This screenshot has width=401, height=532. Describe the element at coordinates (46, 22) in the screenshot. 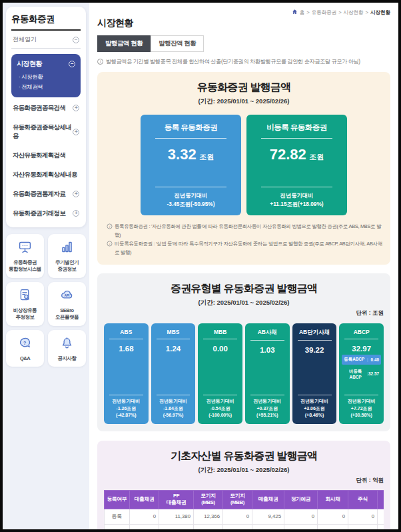

I see `sidebar-title: 유동화증권` at that location.